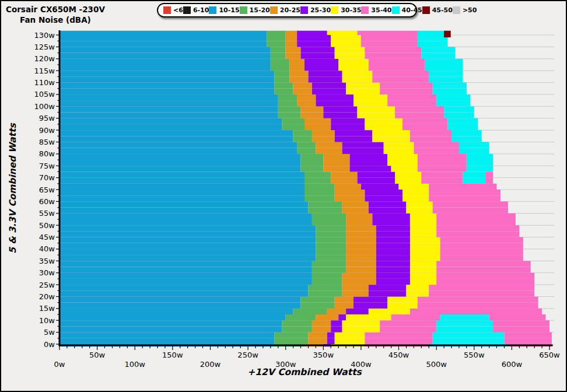  Describe the element at coordinates (47, 308) in the screenshot. I see `svg-text: 15w` at that location.